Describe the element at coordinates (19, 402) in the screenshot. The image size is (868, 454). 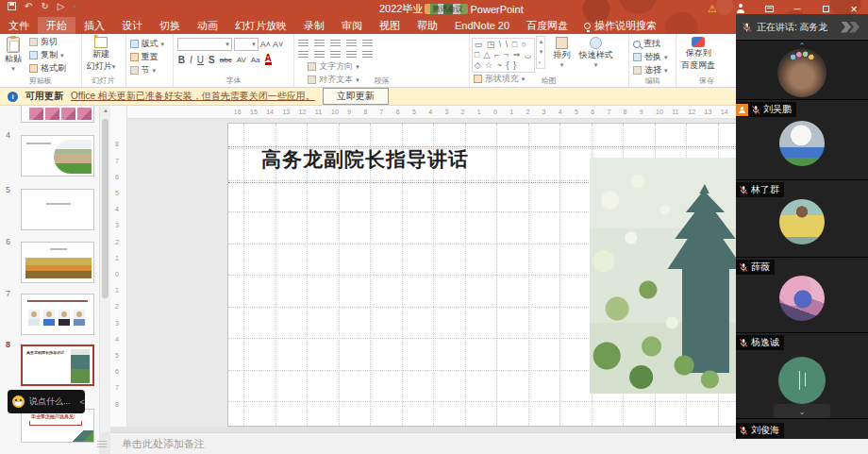
I see `emoji-icon` at that location.